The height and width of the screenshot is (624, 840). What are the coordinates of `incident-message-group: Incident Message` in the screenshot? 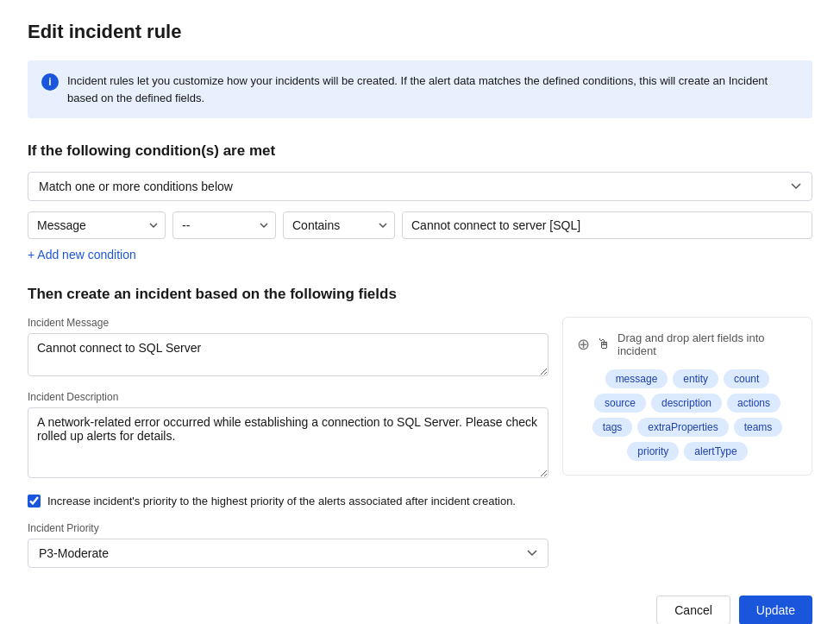 It's located at (288, 348).